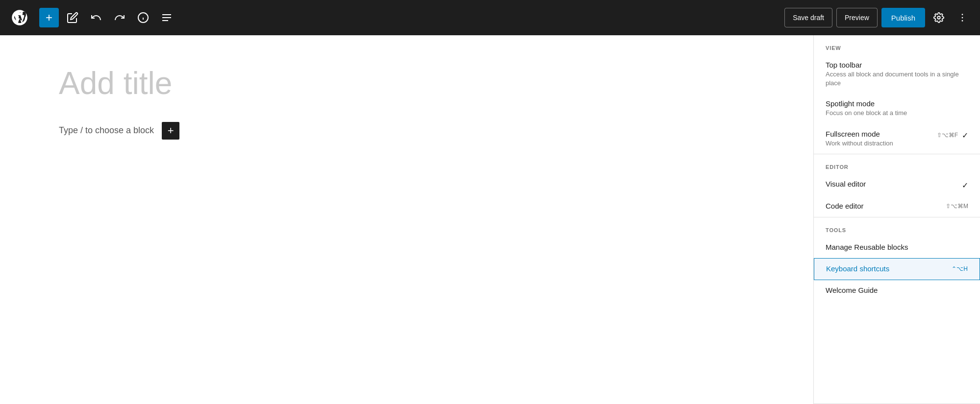 This screenshot has height=404, width=980. What do you see at coordinates (886, 269) in the screenshot?
I see `menu-item-keyboard-shortcuts-content: Keyboard shortcuts` at bounding box center [886, 269].